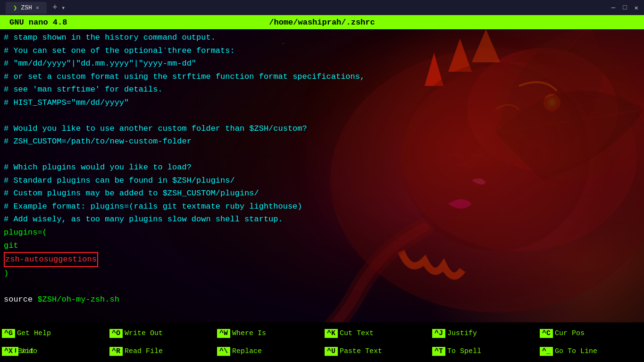 This screenshot has height=362, width=644. I want to click on code-line: # Which plugins would you like to load?, so click(322, 168).